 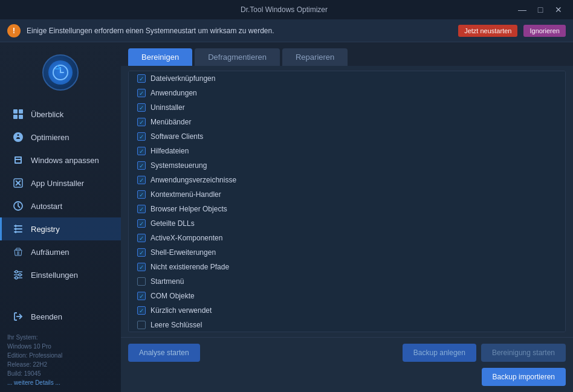 I want to click on restart-button: Jetzt neustarten, so click(x=488, y=31).